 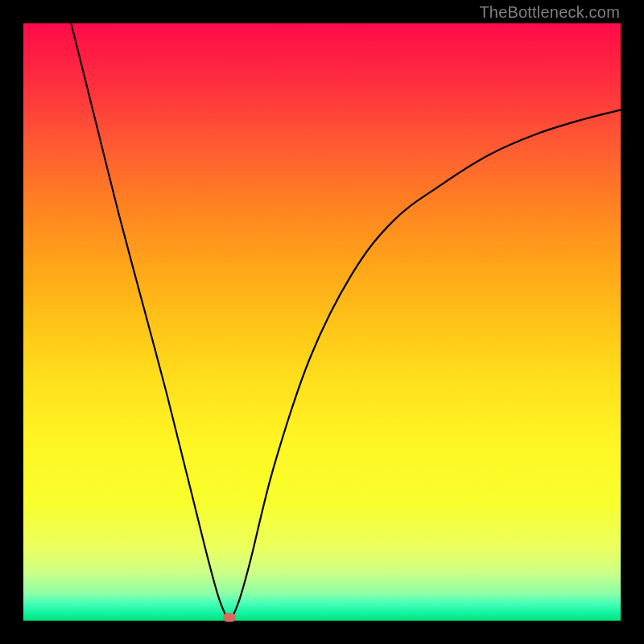 I want to click on minimum-marker, so click(x=229, y=618).